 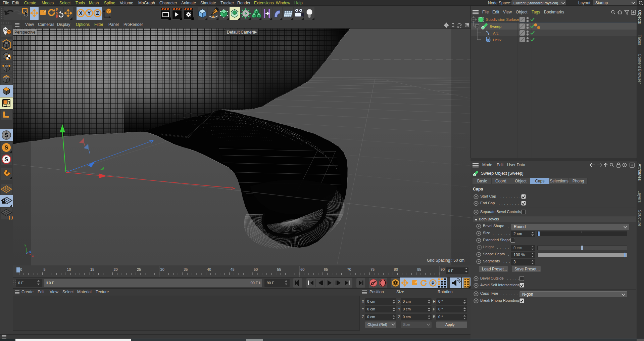 I want to click on svg-text: ‖ 0 F, so click(x=50, y=283).